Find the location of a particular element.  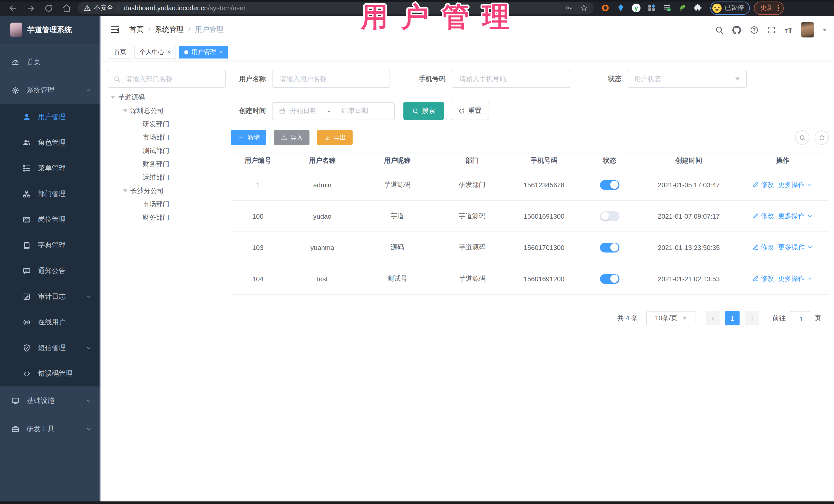

import-button: 导入 is located at coordinates (292, 137).